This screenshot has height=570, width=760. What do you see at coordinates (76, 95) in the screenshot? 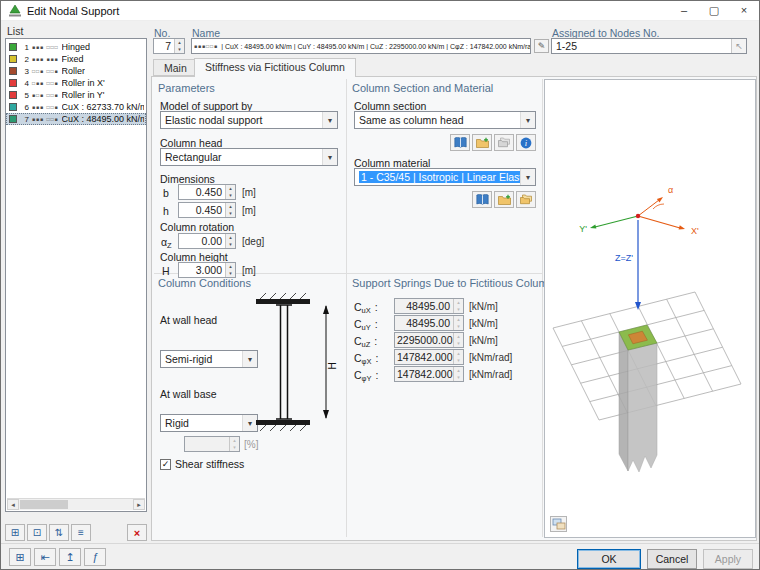
I see `list-item: 5 ■□■ □□■ Roller in Y'` at bounding box center [76, 95].